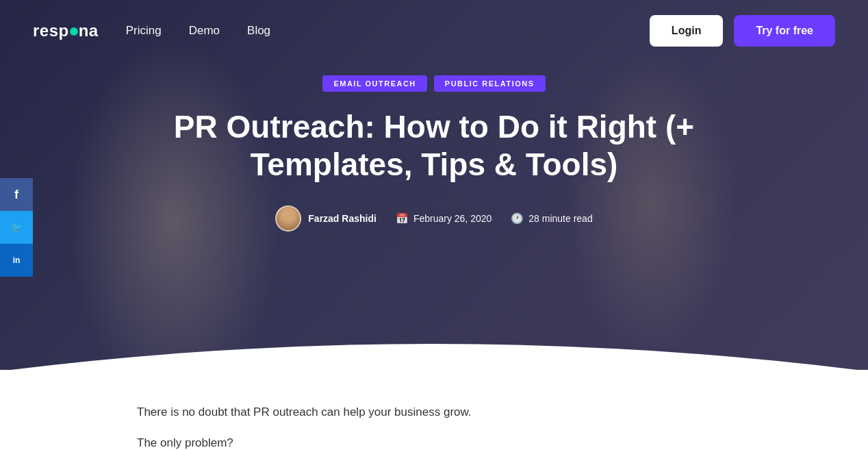 This screenshot has width=868, height=450. I want to click on hero-curve, so click(434, 343).